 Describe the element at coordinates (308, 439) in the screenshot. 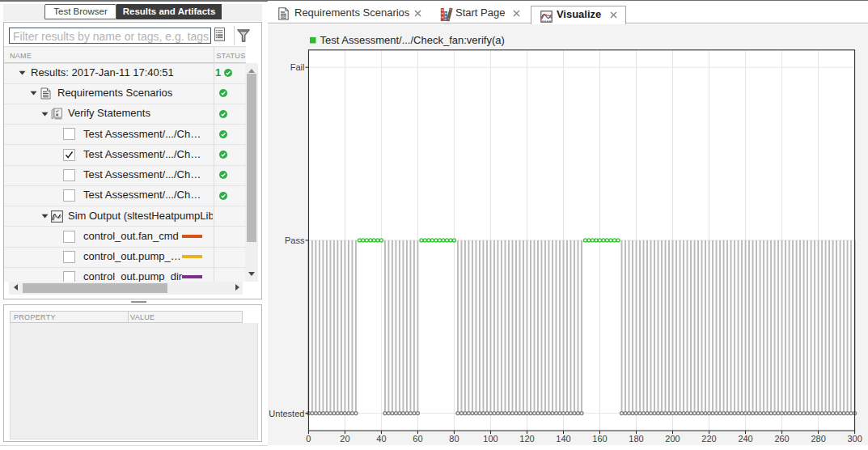

I see `svg-text: 0` at that location.